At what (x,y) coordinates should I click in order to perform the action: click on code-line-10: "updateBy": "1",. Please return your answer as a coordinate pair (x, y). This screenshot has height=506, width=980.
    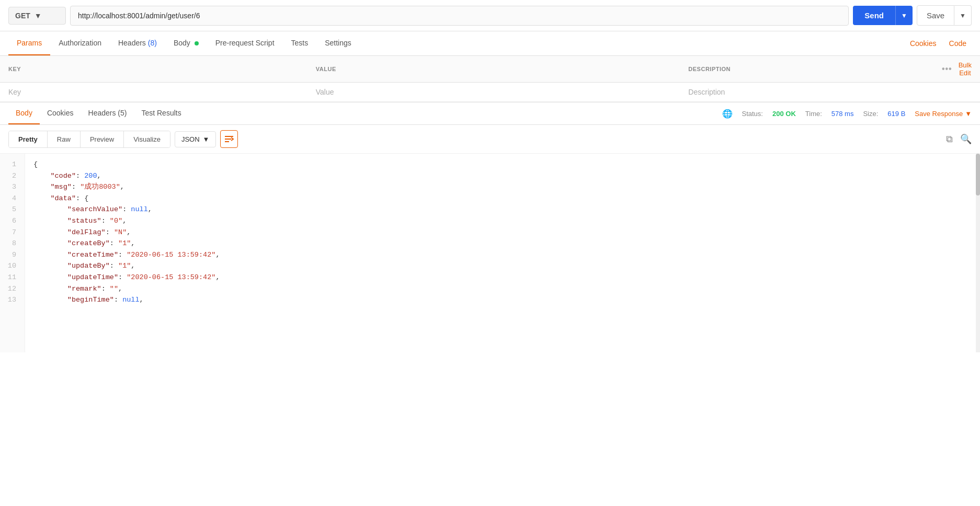
    Looking at the image, I should click on (500, 266).